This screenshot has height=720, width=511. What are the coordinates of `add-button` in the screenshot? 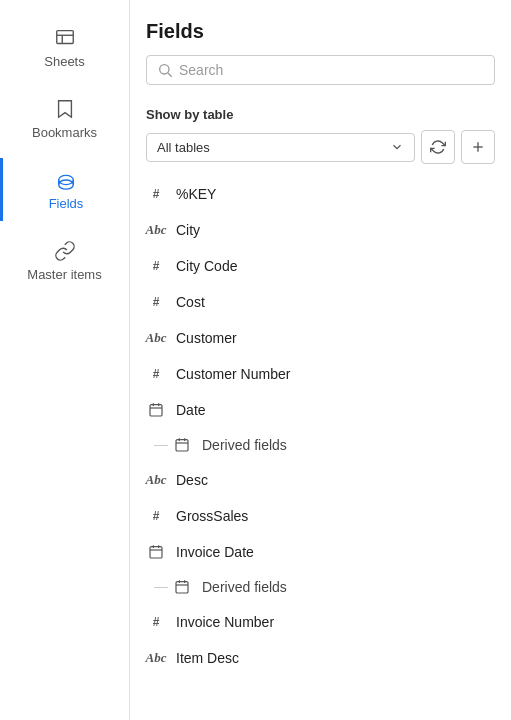 It's located at (478, 147).